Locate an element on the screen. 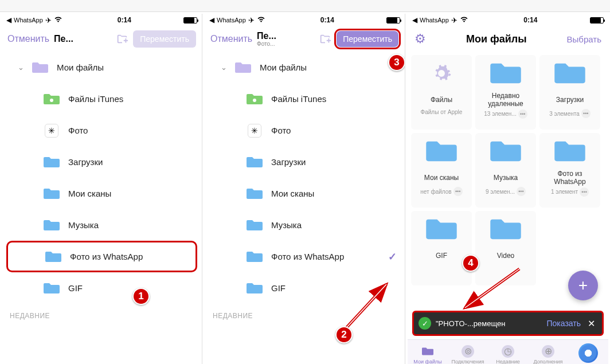  grid-tile: Фото из WhatsApp 1 элемент••• is located at coordinates (570, 170).